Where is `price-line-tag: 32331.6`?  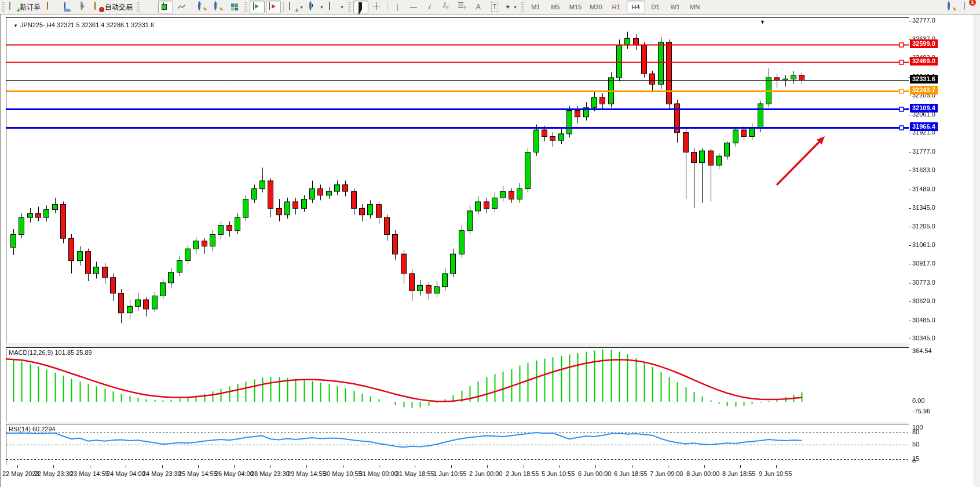
price-line-tag: 32331.6 is located at coordinates (924, 79).